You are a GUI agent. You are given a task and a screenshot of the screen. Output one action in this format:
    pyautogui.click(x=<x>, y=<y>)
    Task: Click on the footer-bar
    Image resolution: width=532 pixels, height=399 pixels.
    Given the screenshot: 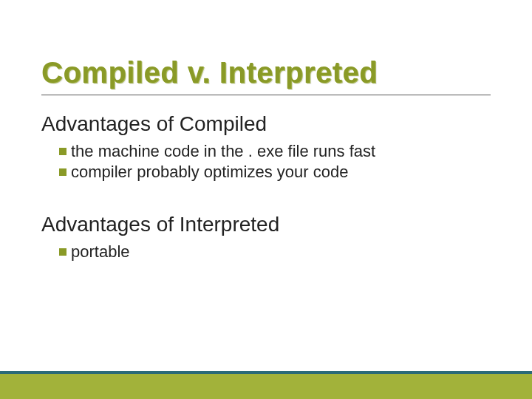 What is the action you would take?
    pyautogui.click(x=266, y=386)
    